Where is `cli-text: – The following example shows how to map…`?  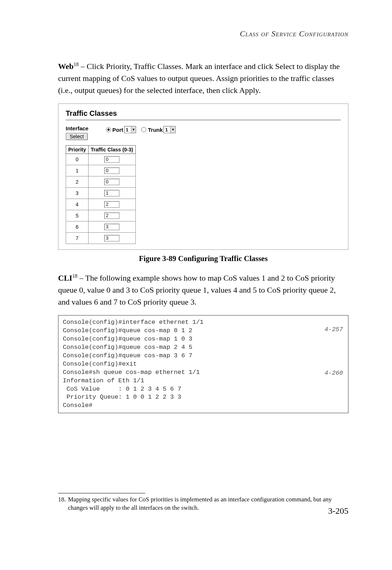
cli-text: – The following example shows how to map… is located at coordinates (197, 290).